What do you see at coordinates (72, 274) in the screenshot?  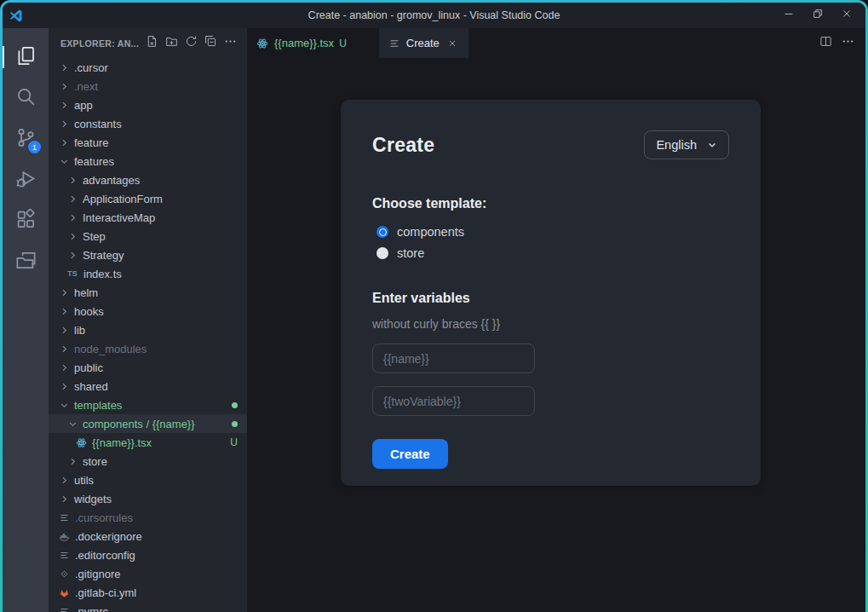 I see `typescript-file-icon: TS` at bounding box center [72, 274].